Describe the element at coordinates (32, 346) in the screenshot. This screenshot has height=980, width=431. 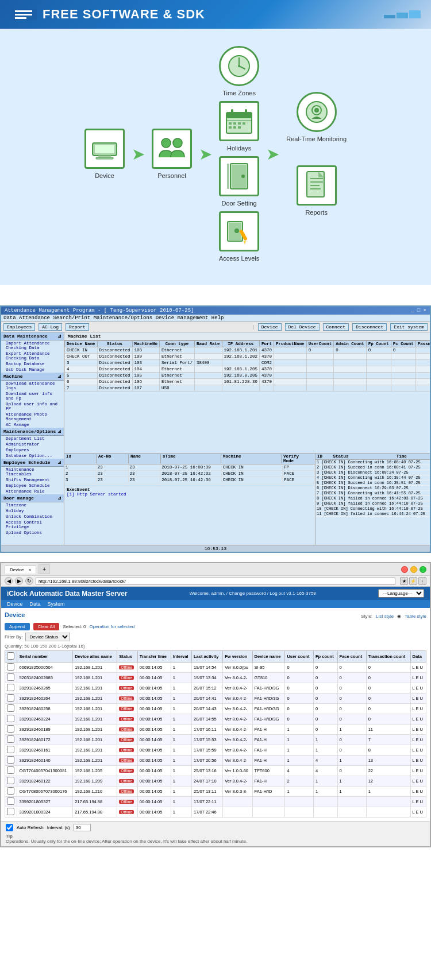
I see `sidebar-item-import: Import Attendance Checking Data` at that location.